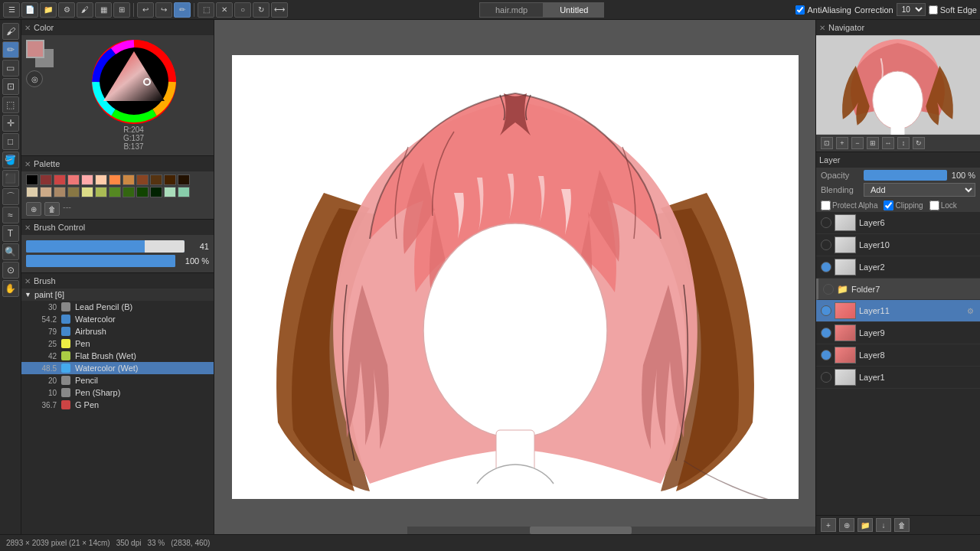  I want to click on circle-icon: ○, so click(243, 10).